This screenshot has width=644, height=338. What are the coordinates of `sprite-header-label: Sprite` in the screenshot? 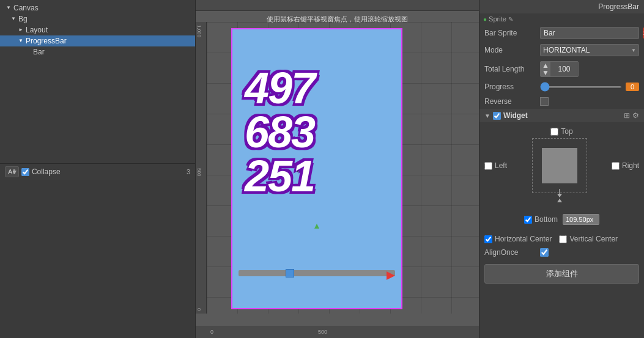 It's located at (498, 19).